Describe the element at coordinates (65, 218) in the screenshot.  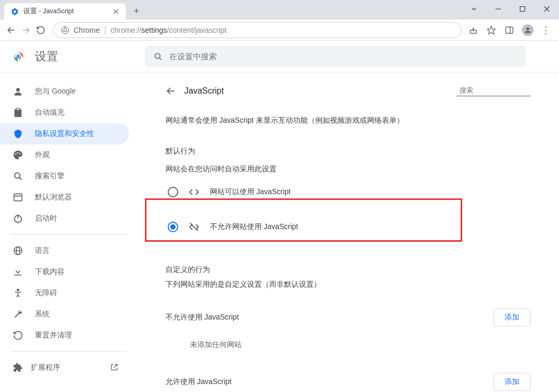
I see `sidebar-item-on-startup: 启动时` at that location.